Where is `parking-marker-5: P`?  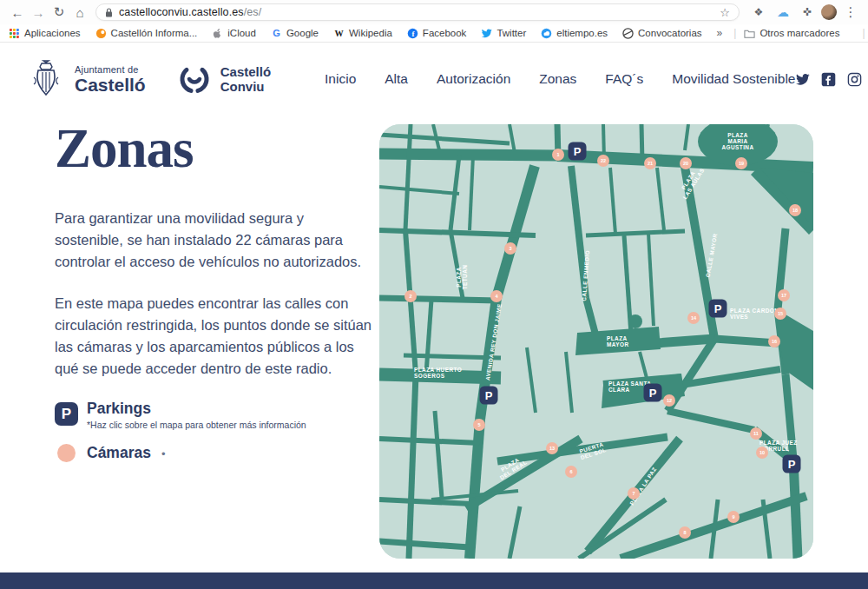
parking-marker-5: P is located at coordinates (792, 464).